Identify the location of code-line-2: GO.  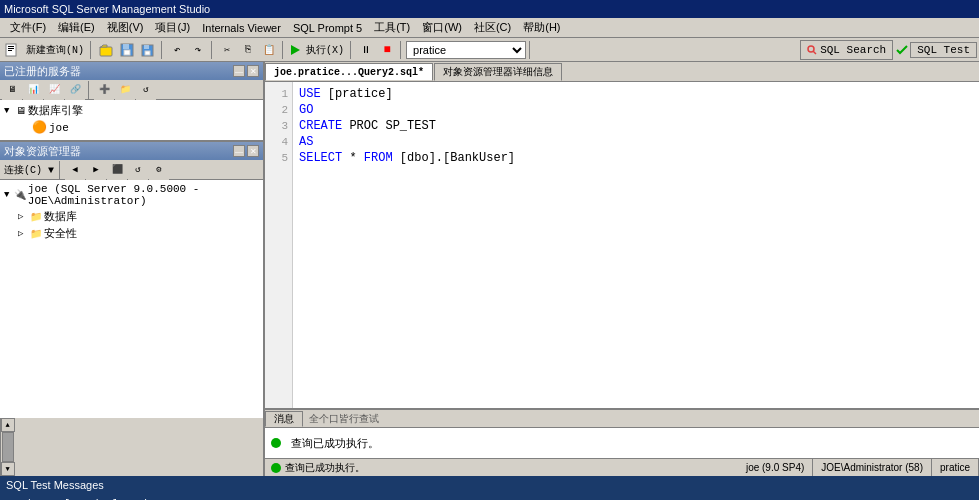
(636, 110).